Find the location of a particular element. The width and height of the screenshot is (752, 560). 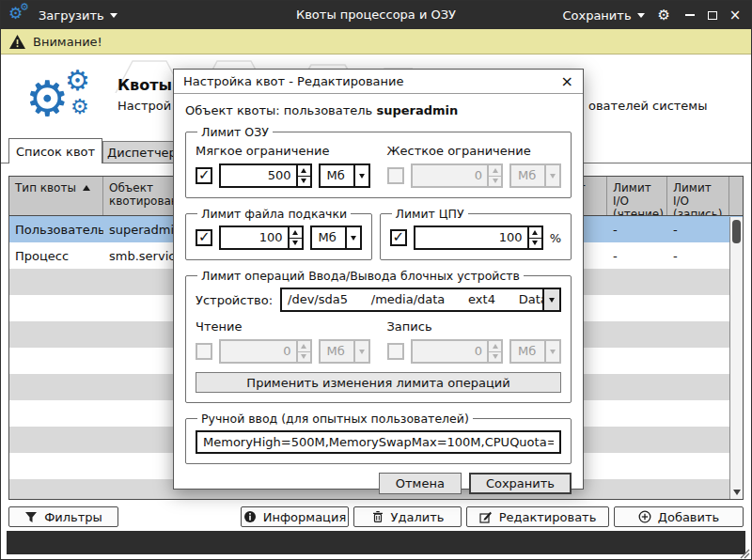

device-select: /dev/sda5 /media/data ext4 Data is located at coordinates (421, 300).